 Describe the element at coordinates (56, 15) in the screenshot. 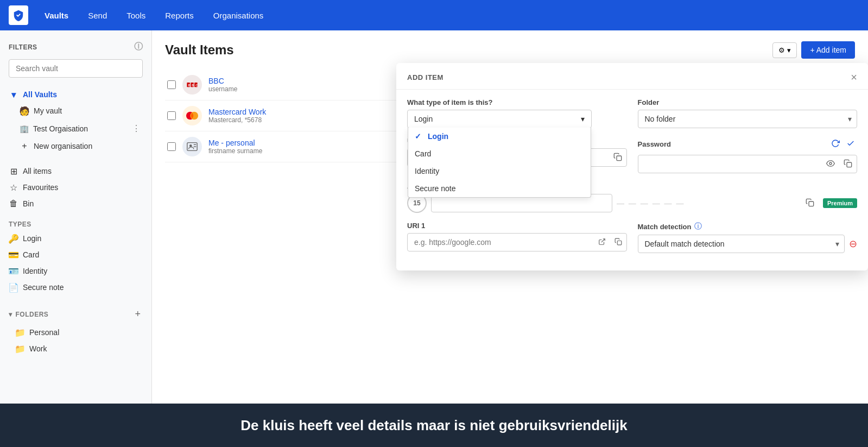

I see `nav-vaults: Vaults` at that location.